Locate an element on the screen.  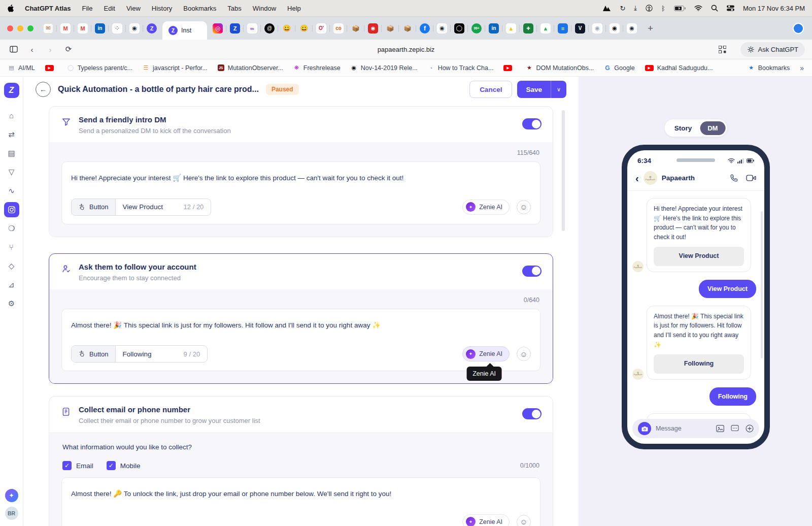
message-text: Almost there! 🔑 To unlock the link, just… is located at coordinates (301, 494).